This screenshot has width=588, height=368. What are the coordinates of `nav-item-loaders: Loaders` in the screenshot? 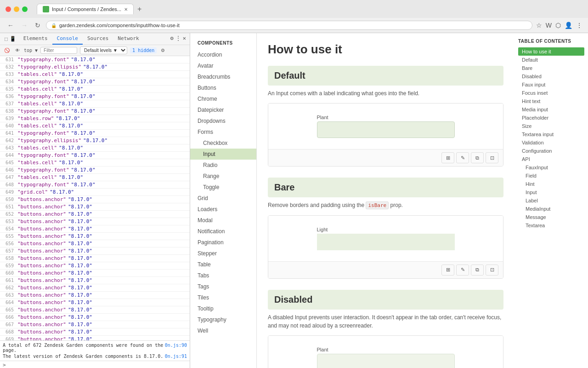 It's located at (223, 209).